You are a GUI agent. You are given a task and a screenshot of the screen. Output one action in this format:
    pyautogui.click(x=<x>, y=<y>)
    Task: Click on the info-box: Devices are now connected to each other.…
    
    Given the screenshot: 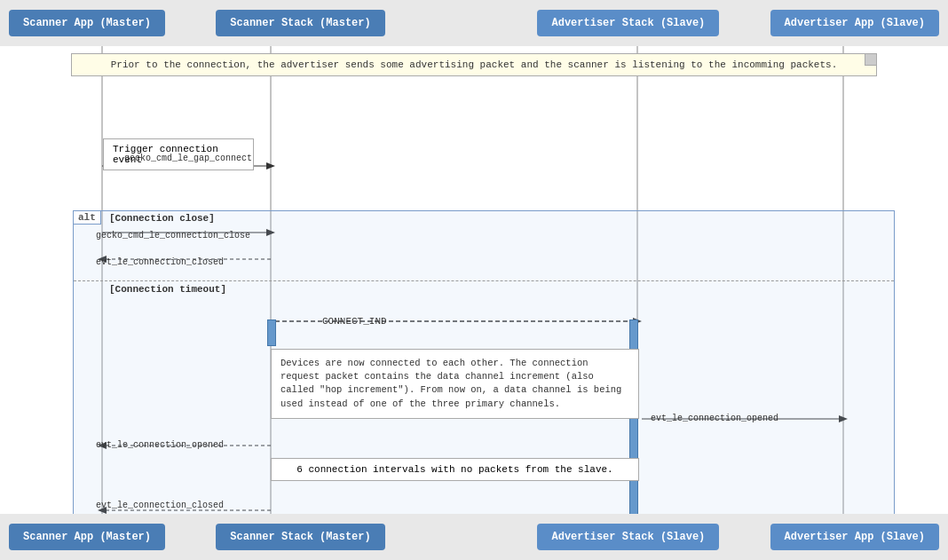 What is the action you would take?
    pyautogui.click(x=454, y=383)
    